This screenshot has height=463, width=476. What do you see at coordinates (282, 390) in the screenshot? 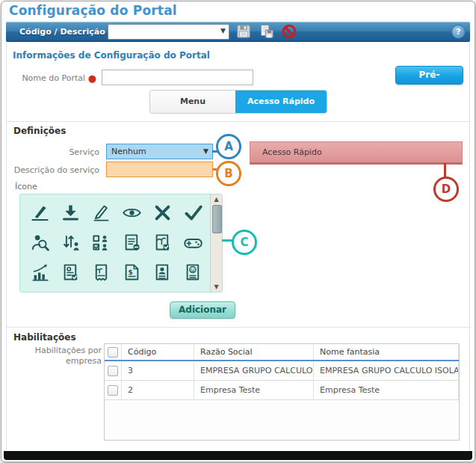
I see `table-row: 2Empresa TesteEmpresa Teste` at bounding box center [282, 390].